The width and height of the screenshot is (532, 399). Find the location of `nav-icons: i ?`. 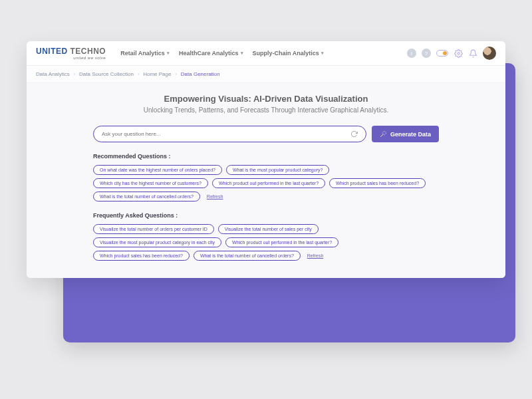

nav-icons: i ? is located at coordinates (452, 53).